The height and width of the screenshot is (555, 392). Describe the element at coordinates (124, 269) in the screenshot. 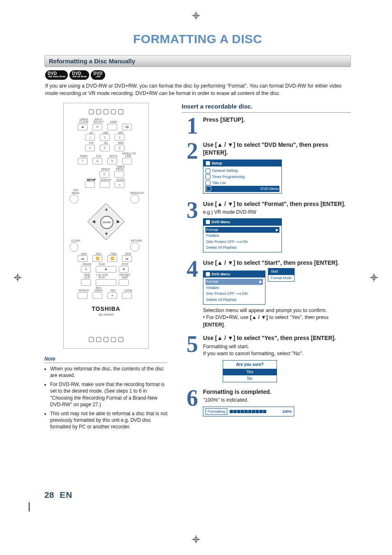

I see `stop-button: ■` at that location.